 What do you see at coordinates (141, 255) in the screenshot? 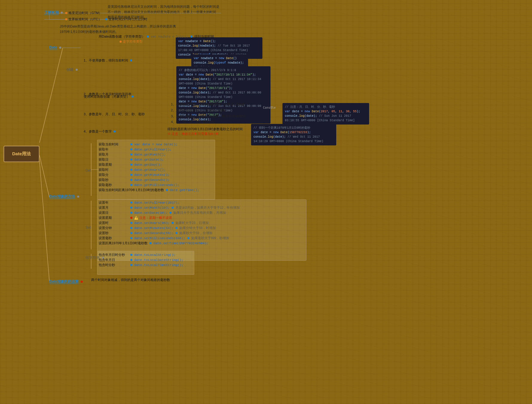
I see `tolocal-row: 包含年月日时分秒 date.toLocalString();` at bounding box center [141, 255].